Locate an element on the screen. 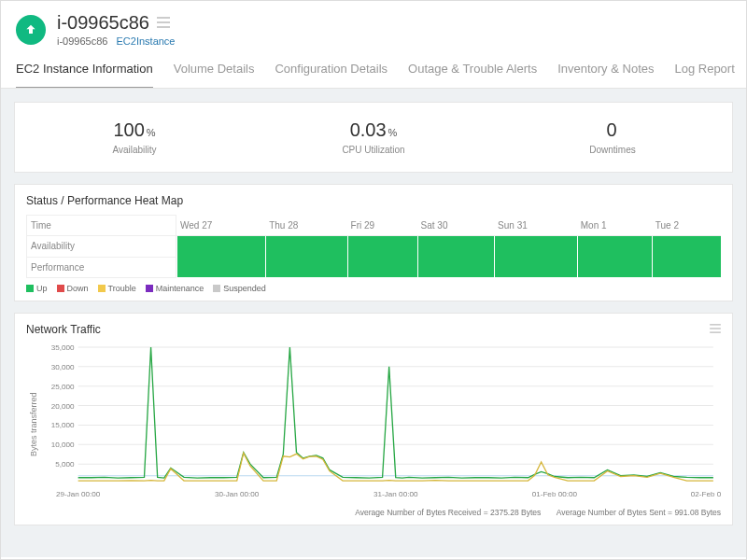 This screenshot has height=560, width=747. breadcrumb-name: i-09965c86 is located at coordinates (82, 41).